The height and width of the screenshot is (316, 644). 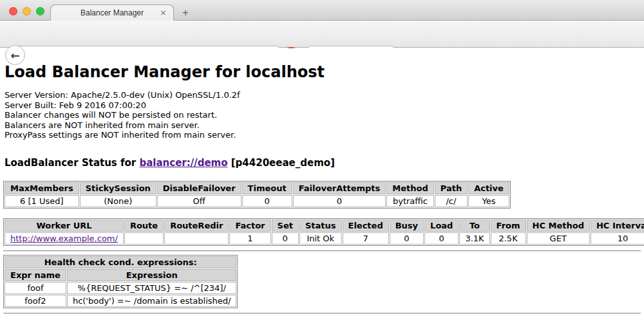 What do you see at coordinates (325, 163) in the screenshot?
I see `balancer-status-heading: LoadBalancer Status for balancer://demo …` at bounding box center [325, 163].